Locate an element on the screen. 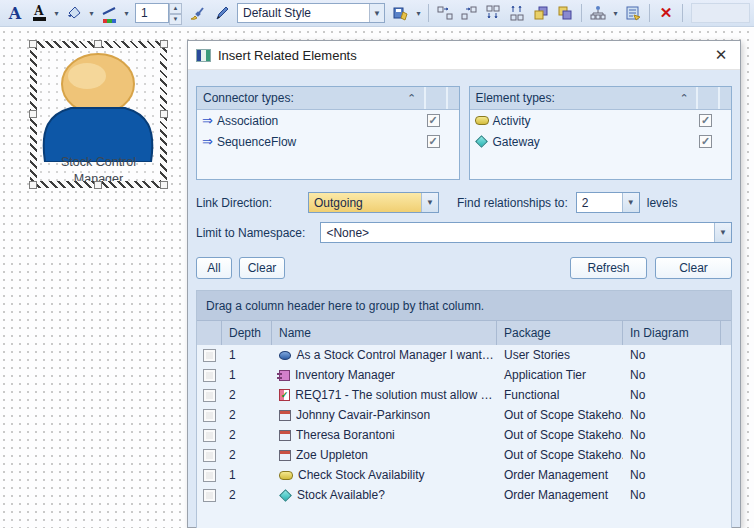 This screenshot has height=528, width=754. cell-name: Johnny Cavair-Parkinson is located at coordinates (384, 415).